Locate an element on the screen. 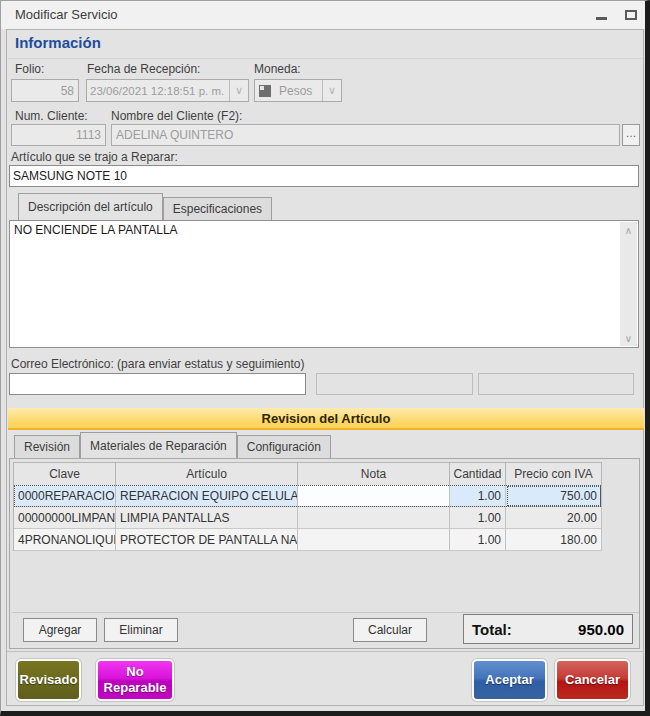 Image resolution: width=650 pixels, height=716 pixels. fecha-recepcion-value: 23/06/2021 12:18:51 p. m. is located at coordinates (158, 91).